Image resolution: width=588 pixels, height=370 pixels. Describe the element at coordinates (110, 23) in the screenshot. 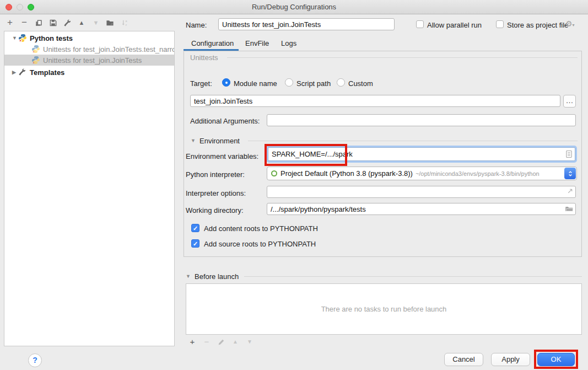

I see `create-folder-icon` at that location.